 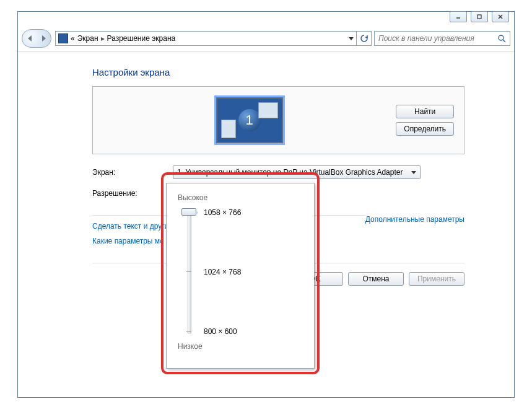 I want to click on address-bar: « Экран ▸ Разрешение экрана, so click(x=206, y=38).